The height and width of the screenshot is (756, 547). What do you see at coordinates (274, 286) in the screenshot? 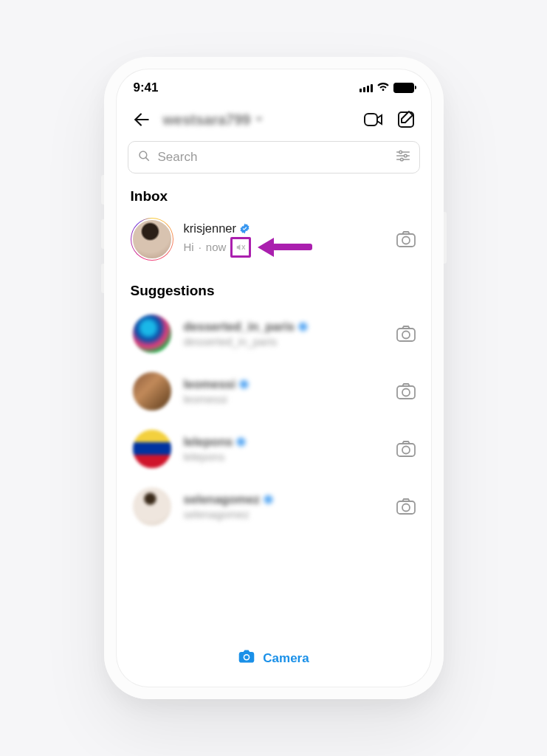
I see `suggestions-heading: Suggestions` at bounding box center [274, 286].